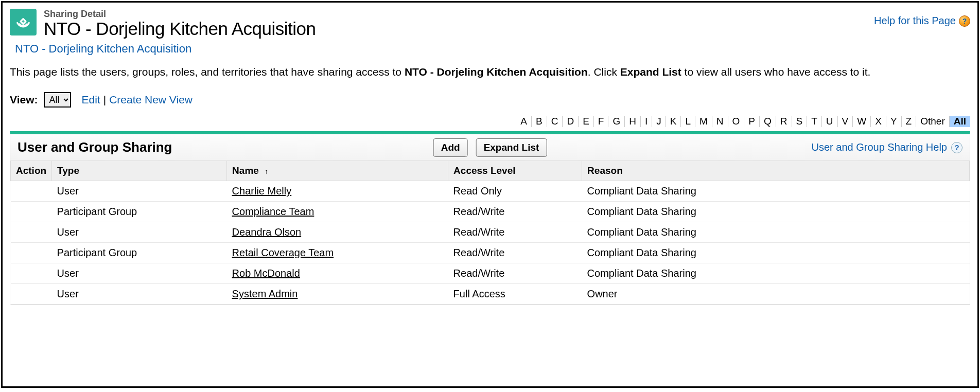 This screenshot has width=980, height=392. I want to click on alpha-w: W, so click(862, 121).